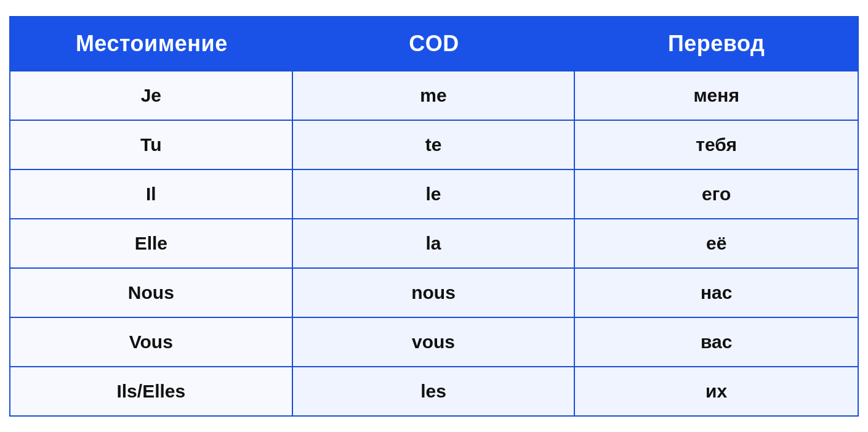 The image size is (868, 432). I want to click on cell-translation: их, so click(717, 391).